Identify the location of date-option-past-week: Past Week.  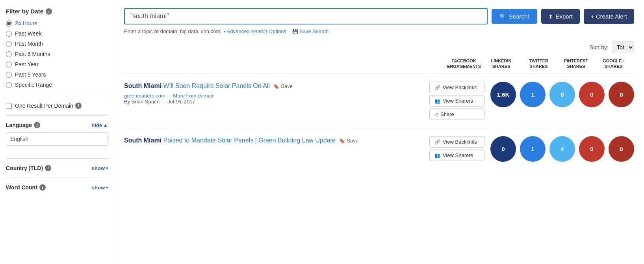
(57, 34).